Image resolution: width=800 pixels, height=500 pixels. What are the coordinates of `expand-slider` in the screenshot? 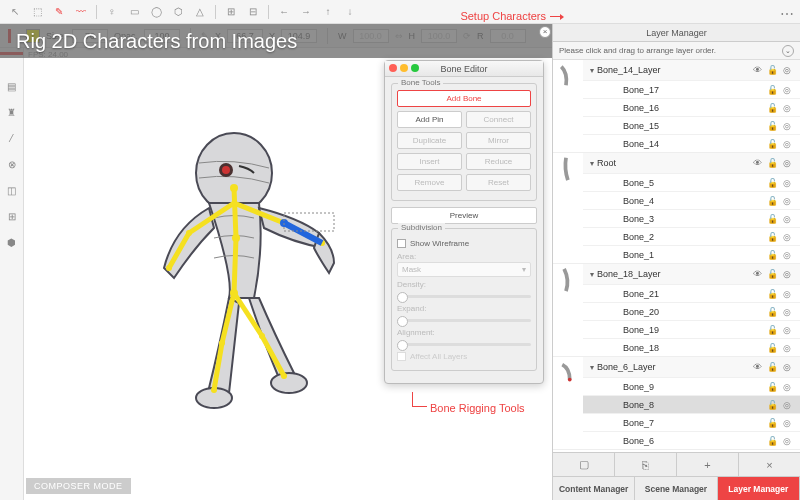 It's located at (464, 320).